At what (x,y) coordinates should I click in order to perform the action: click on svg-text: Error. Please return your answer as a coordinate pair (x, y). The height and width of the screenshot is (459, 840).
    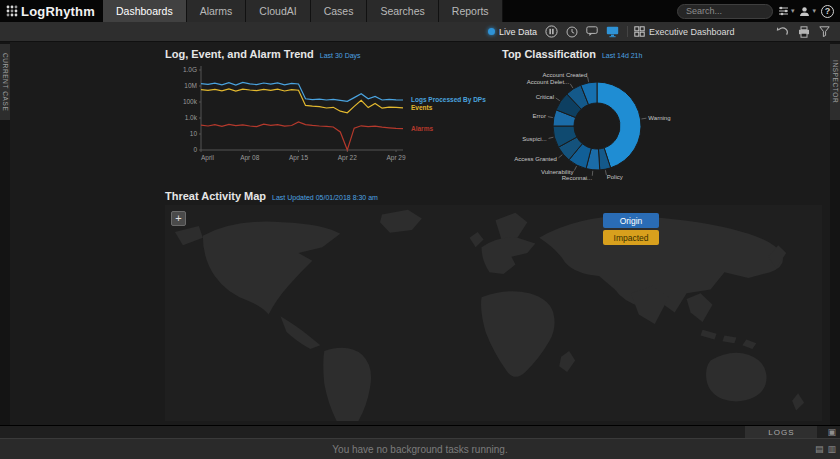
    Looking at the image, I should click on (540, 116).